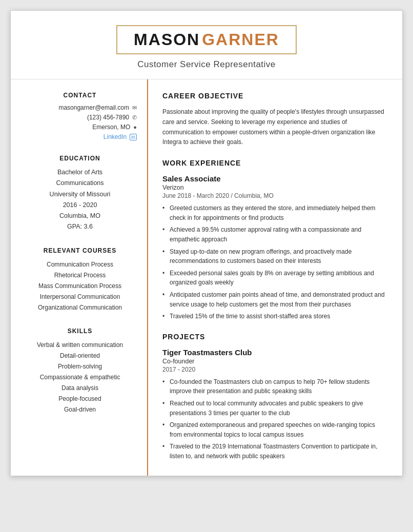 The height and width of the screenshot is (532, 413). Describe the element at coordinates (80, 108) in the screenshot. I see `email-item: masongarner@email.com ✉` at that location.